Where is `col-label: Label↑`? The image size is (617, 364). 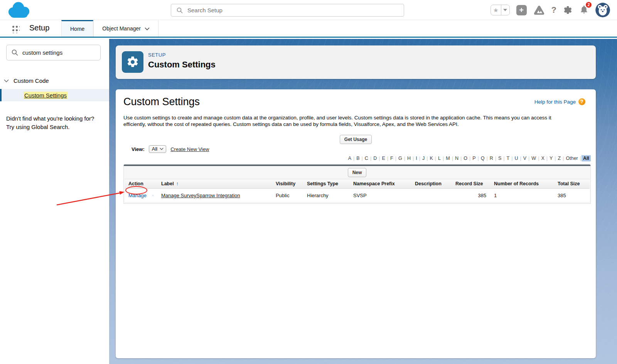
col-label: Label↑ is located at coordinates (214, 184).